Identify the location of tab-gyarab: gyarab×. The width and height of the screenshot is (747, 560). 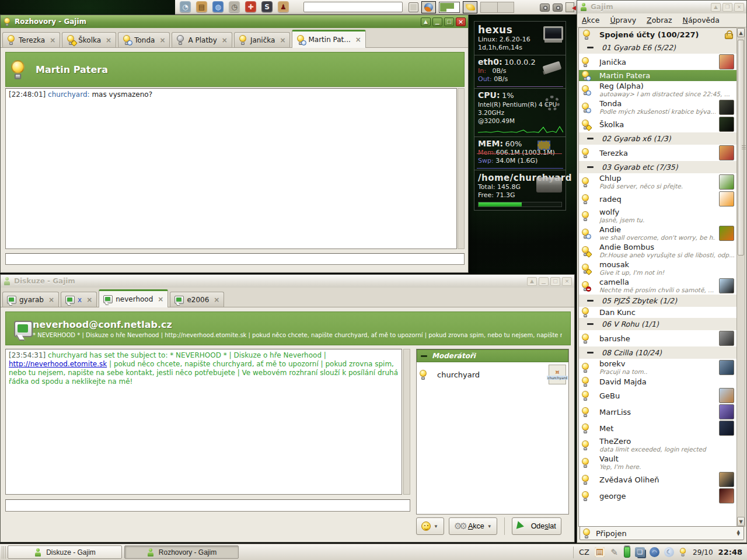
(30, 299).